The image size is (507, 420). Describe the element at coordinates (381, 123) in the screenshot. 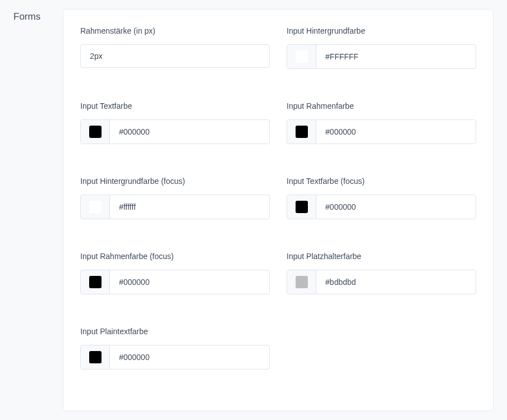

I see `field-border-color: Input Rahmenfarbe` at that location.